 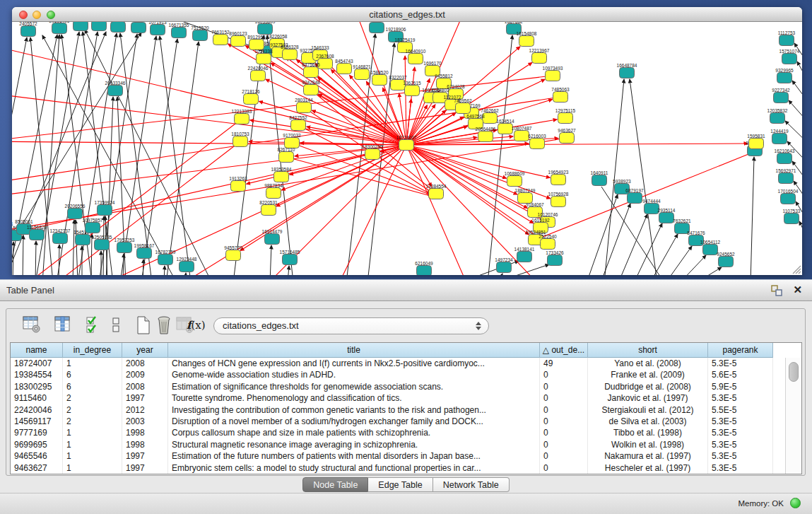 I want to click on column-header-short: short, so click(x=648, y=351).